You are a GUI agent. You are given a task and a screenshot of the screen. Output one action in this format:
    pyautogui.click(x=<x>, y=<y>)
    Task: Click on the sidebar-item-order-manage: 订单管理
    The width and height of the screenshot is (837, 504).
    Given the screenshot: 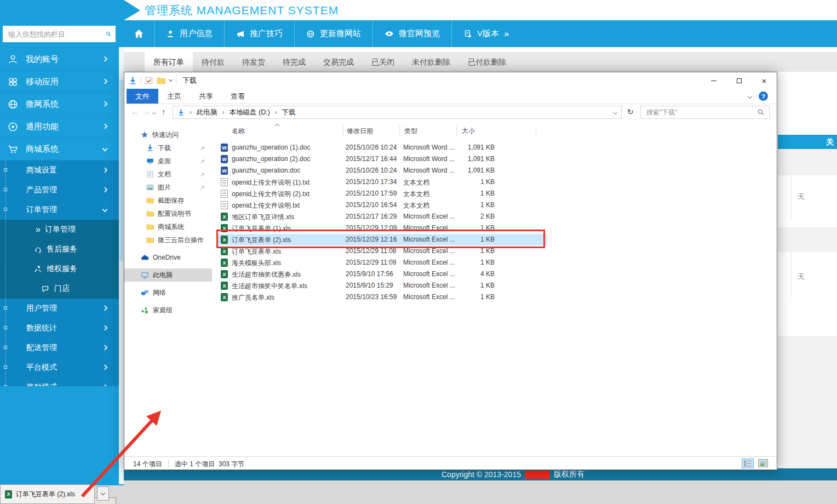 What is the action you would take?
    pyautogui.click(x=59, y=230)
    